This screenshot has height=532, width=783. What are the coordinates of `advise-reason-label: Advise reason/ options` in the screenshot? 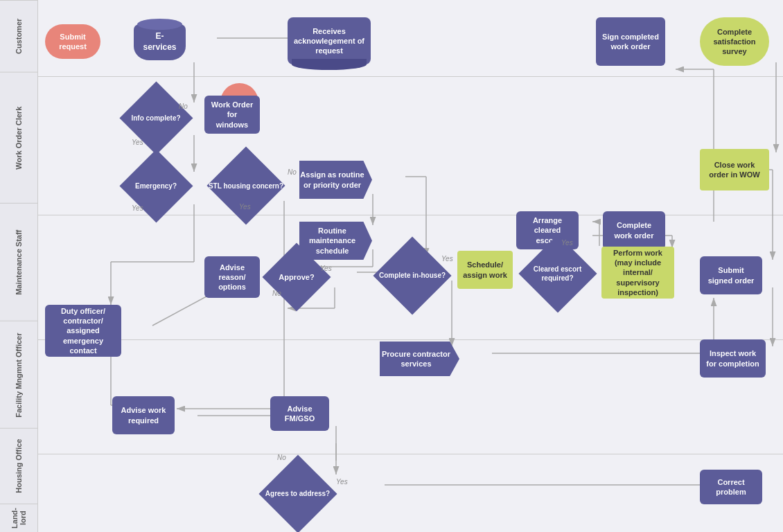 It's located at (232, 277).